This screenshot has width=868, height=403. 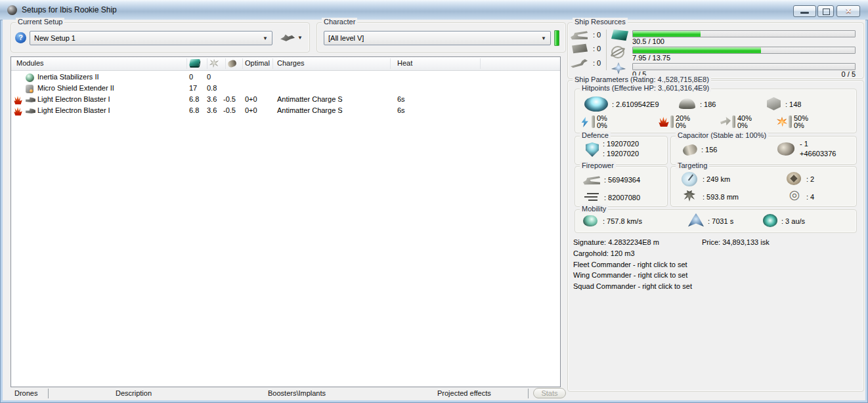 I want to click on maximize-button, so click(x=826, y=11).